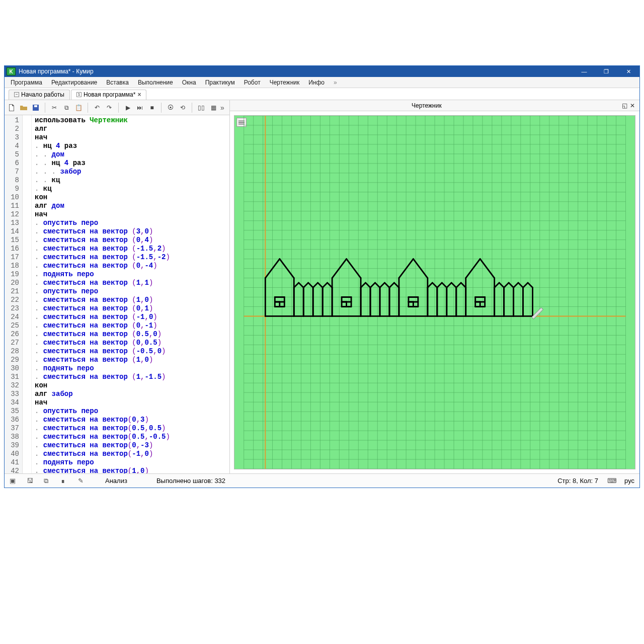 The image size is (644, 644). Describe the element at coordinates (39, 95) in the screenshot. I see `tab-start: ~ Начало работы` at that location.